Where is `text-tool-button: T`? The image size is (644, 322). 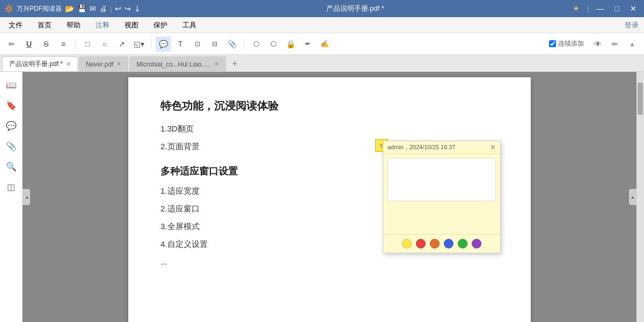
text-tool-button: T is located at coordinates (180, 44).